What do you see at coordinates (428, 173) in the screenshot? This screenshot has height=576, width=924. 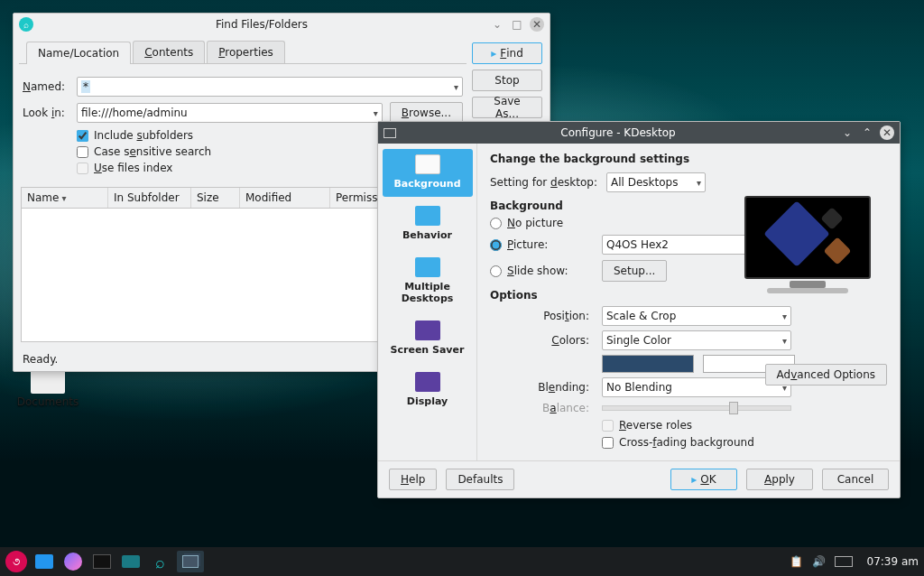 I see `sidebar-item-background: Background` at bounding box center [428, 173].